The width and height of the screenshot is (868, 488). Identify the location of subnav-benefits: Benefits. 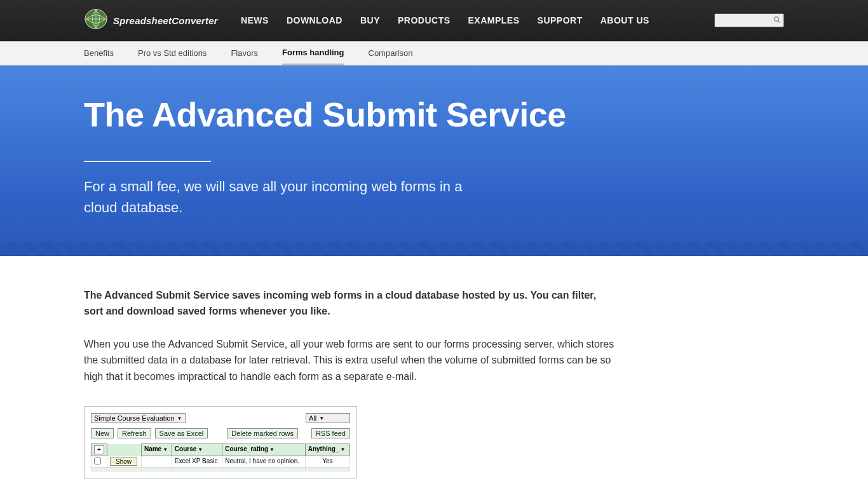
(99, 53).